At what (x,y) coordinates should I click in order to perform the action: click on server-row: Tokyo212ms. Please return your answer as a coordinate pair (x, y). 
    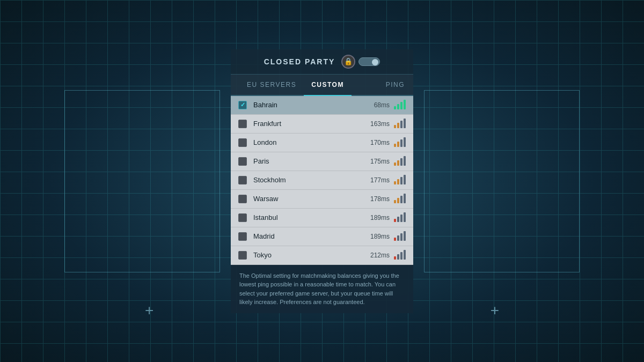
    Looking at the image, I should click on (322, 255).